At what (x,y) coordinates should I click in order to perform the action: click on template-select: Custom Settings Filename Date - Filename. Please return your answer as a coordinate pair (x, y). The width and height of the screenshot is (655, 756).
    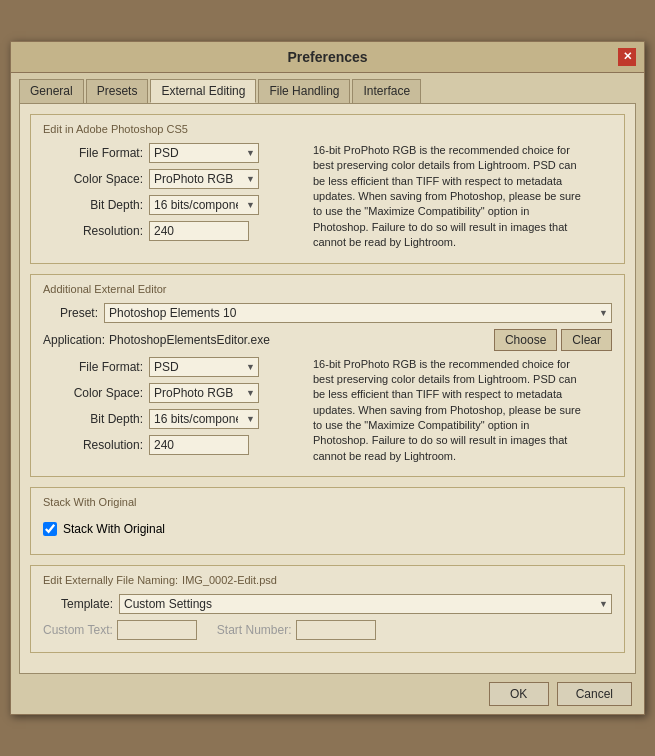
    Looking at the image, I should click on (366, 604).